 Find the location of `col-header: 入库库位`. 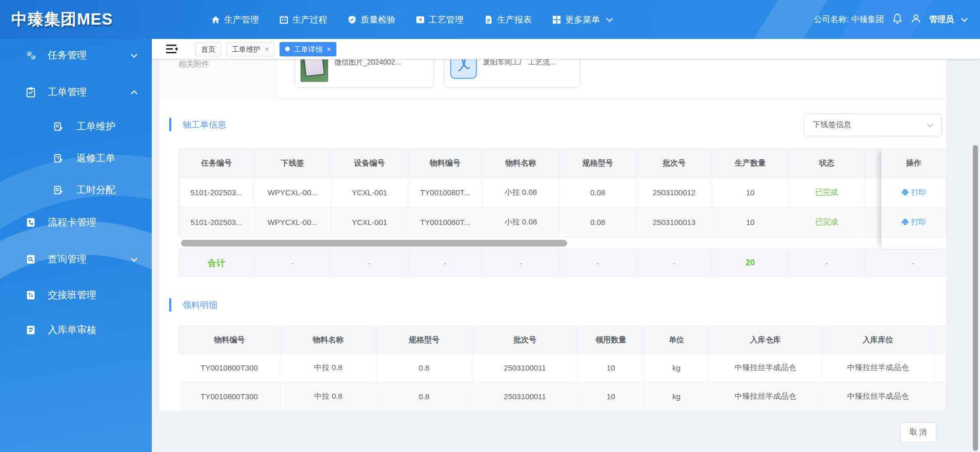

col-header: 入库库位 is located at coordinates (878, 340).